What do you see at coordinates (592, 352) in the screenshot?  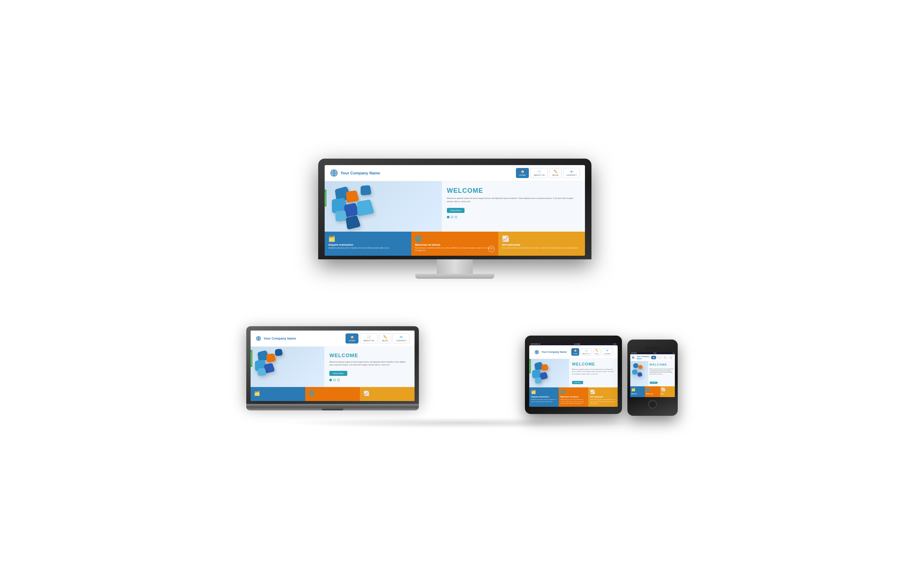 I see `tablet-nav: 🏠 HOME 📄 ABOUT US ✏️ BLOG 📧` at bounding box center [592, 352].